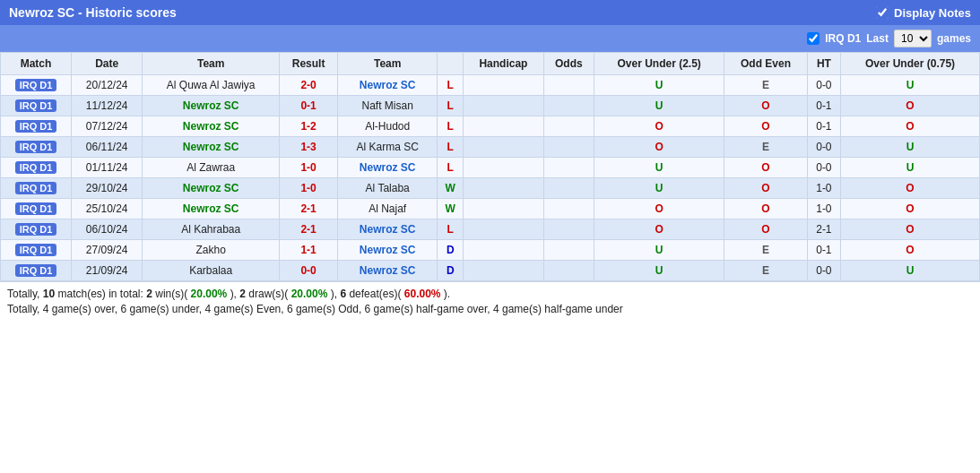  What do you see at coordinates (490, 168) in the screenshot?
I see `table-row: IRQ D101/11/24Al Zawraa1-0Newroz SCLUO0-…` at bounding box center [490, 168].